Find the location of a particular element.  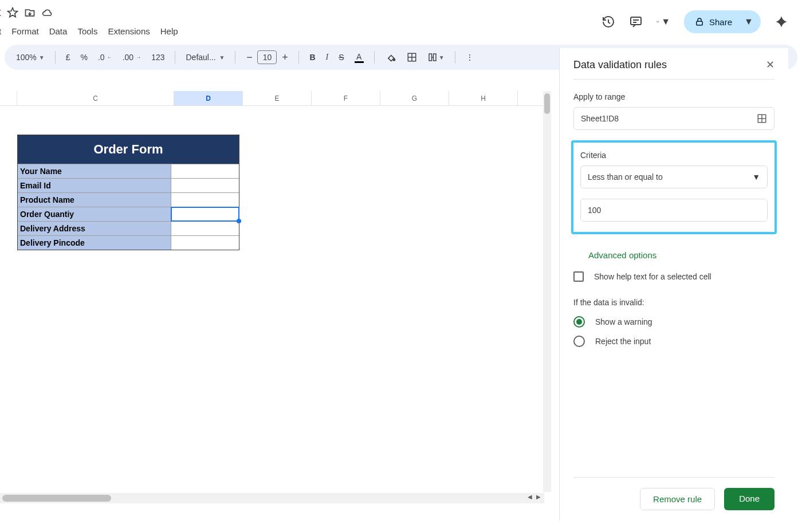

fill-color-button is located at coordinates (391, 57).